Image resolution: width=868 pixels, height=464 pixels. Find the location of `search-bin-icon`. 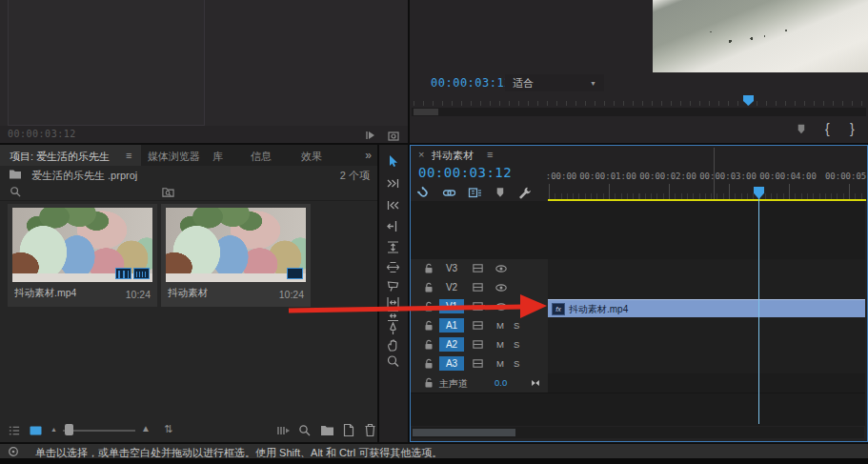

search-bin-icon is located at coordinates (168, 192).